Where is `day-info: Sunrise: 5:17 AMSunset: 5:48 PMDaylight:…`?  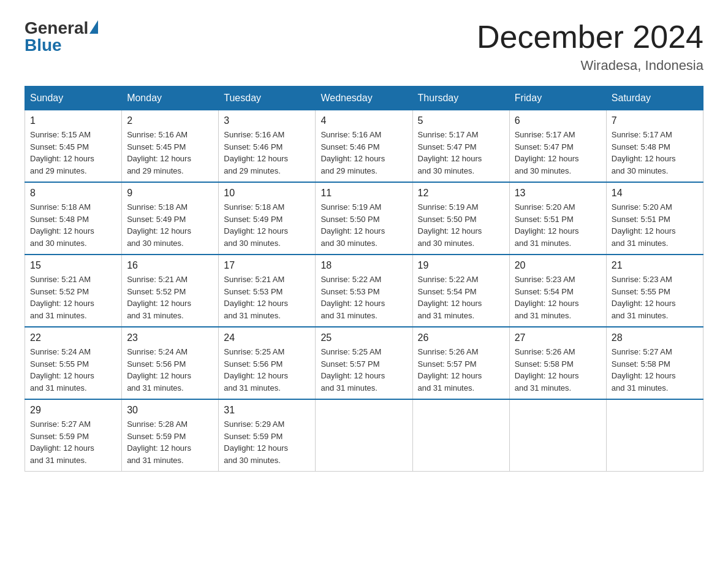
day-info: Sunrise: 5:17 AMSunset: 5:48 PMDaylight:… is located at coordinates (654, 153).